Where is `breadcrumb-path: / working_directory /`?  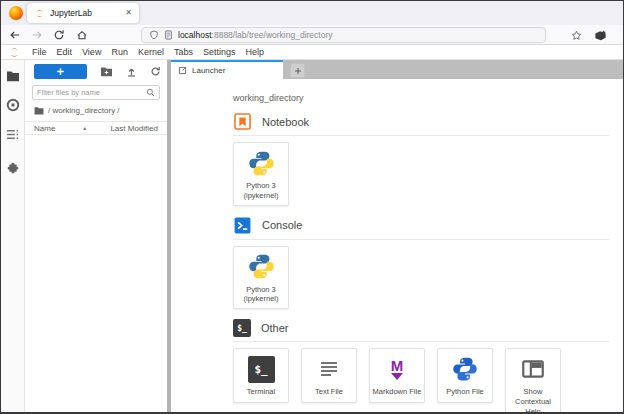
breadcrumb-path: / working_directory / is located at coordinates (84, 110).